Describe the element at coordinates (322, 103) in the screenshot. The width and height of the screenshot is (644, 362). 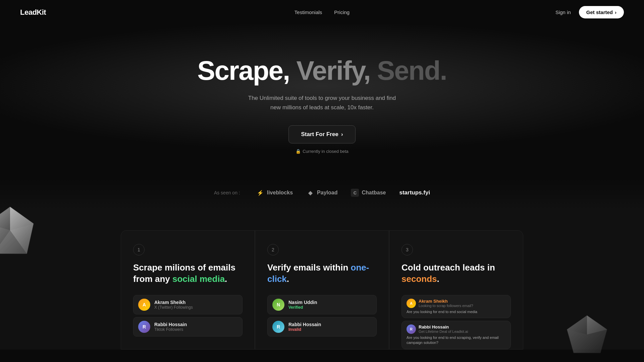
I see `hero-subtitle: The Unlimited suite of tools to grow you…` at that location.